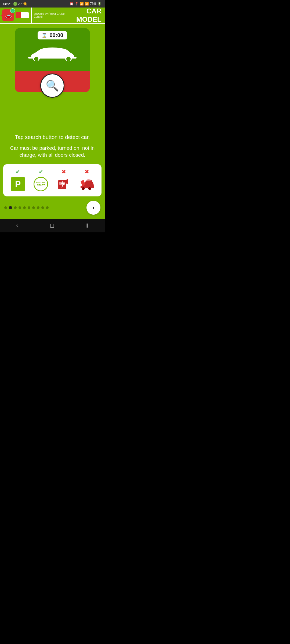 The height and width of the screenshot is (644, 290). Describe the element at coordinates (13, 11) in the screenshot. I see `logo-badge: ✓` at that location.